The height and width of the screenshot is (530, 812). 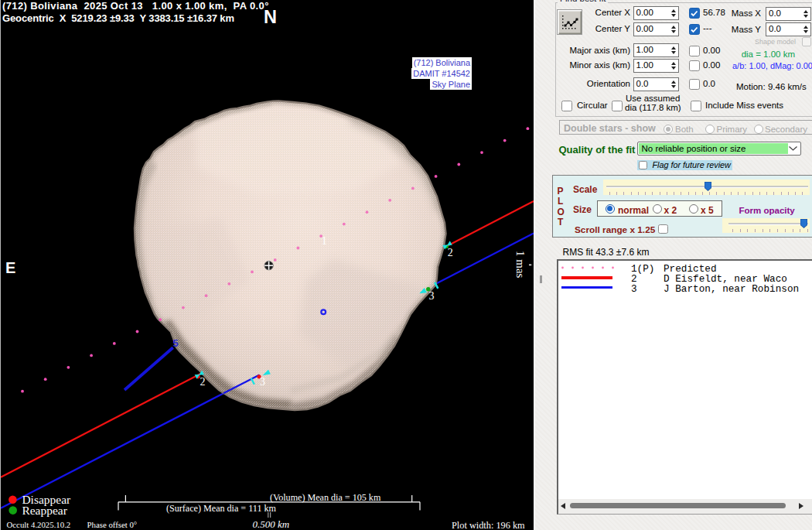 What do you see at coordinates (325, 241) in the screenshot?
I see `svg-text: 1` at bounding box center [325, 241].